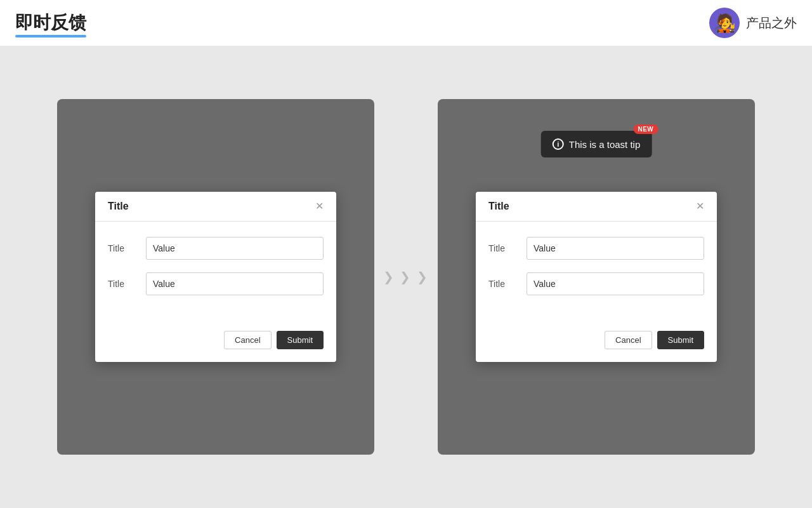  What do you see at coordinates (681, 340) in the screenshot?
I see `right-submit-button: Submit` at bounding box center [681, 340].